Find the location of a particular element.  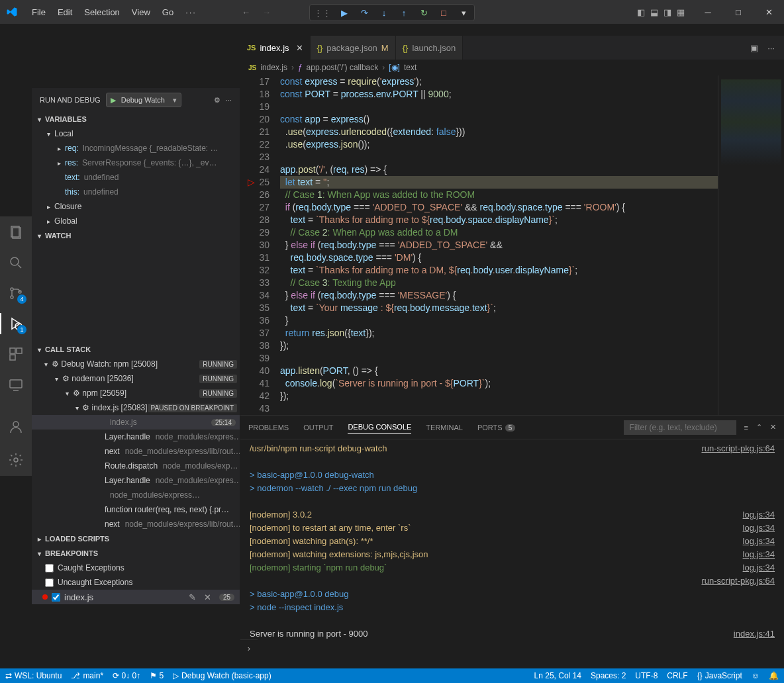

stack-frame: function router(req, res, next) {.pr… is located at coordinates (136, 510).